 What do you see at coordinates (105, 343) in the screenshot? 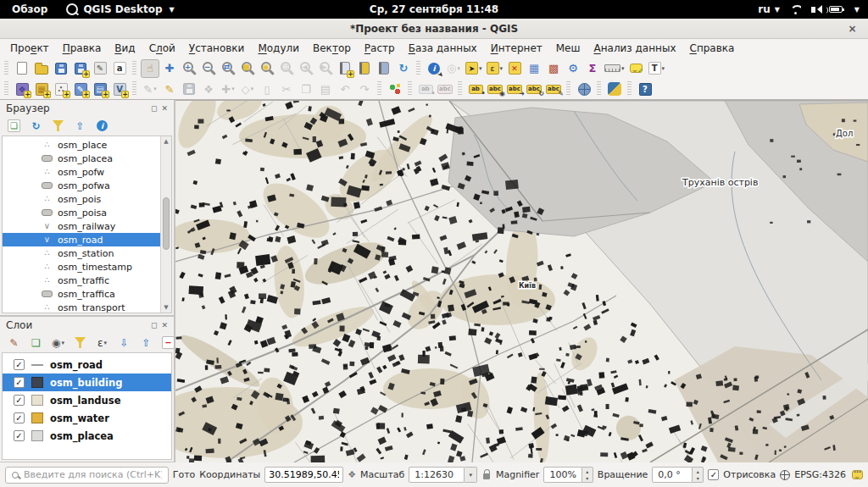
I see `filter-by-expression-dropdown: ▾` at bounding box center [105, 343].